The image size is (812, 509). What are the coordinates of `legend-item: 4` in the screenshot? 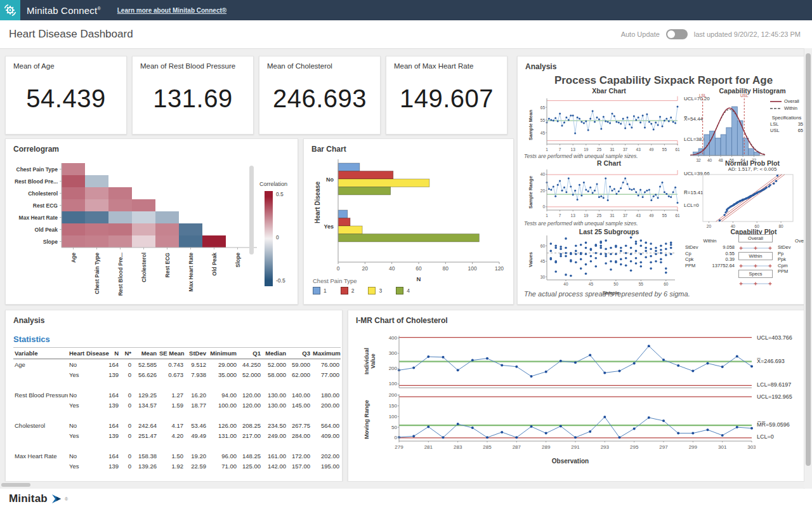 It's located at (403, 291).